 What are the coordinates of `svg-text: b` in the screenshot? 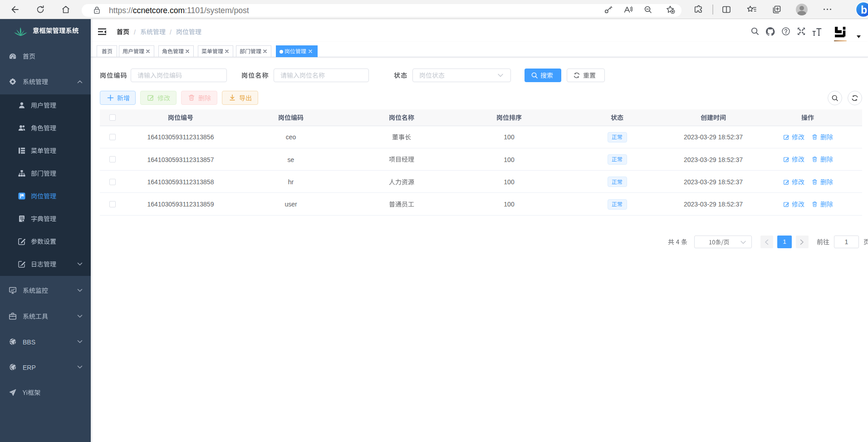 It's located at (864, 10).